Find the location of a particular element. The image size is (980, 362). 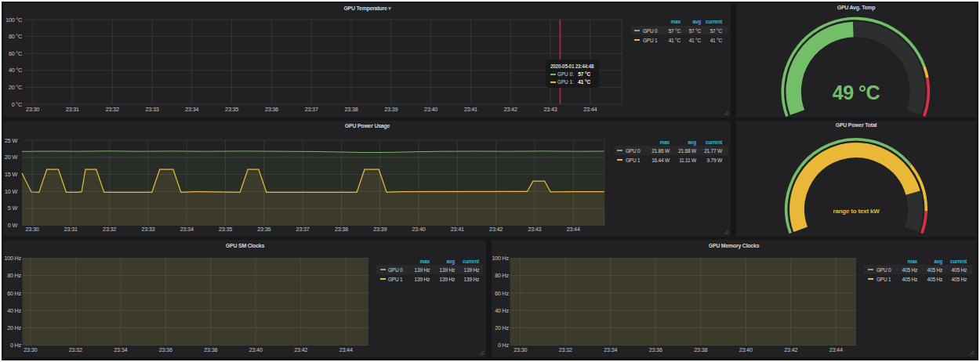

svg-text: 15 W is located at coordinates (11, 174).